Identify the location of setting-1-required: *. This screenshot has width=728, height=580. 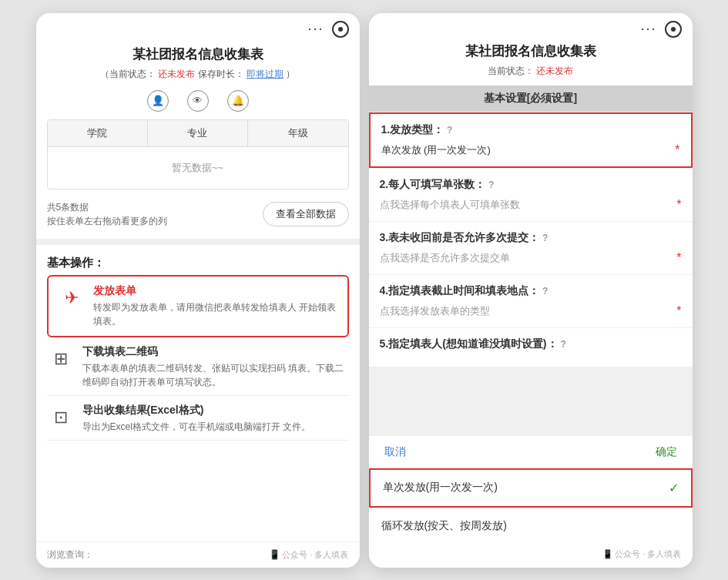
(677, 150).